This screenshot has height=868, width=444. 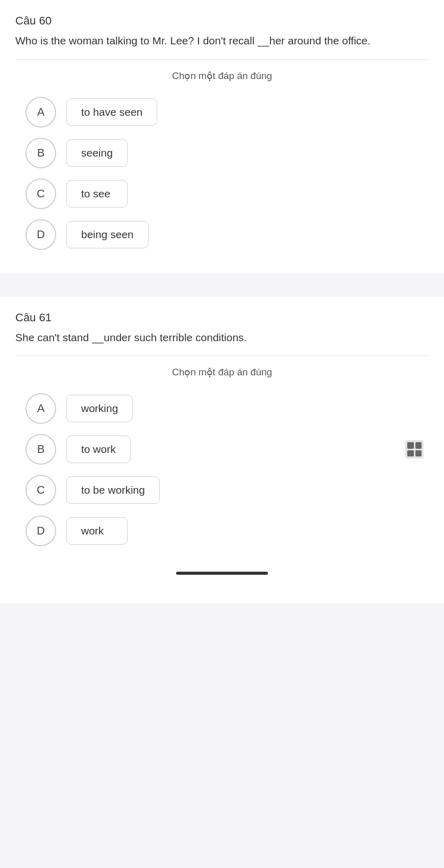 I want to click on option-box-61-a: working, so click(x=100, y=409).